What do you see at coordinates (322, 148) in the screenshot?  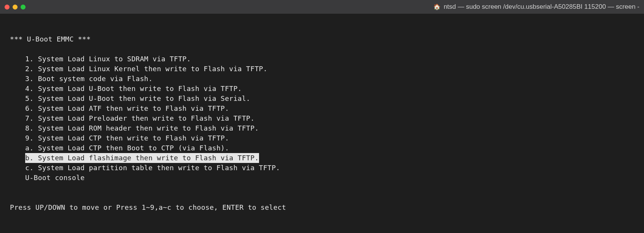 I see `menu-line: a. System Load CTP then Boot to CTP (via…` at bounding box center [322, 148].